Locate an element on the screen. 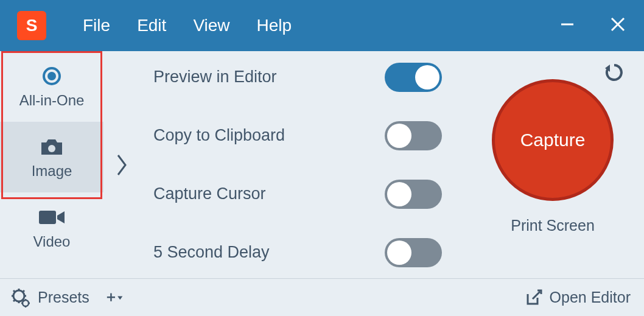 The width and height of the screenshot is (644, 316). expand-arrow is located at coordinates (122, 164).